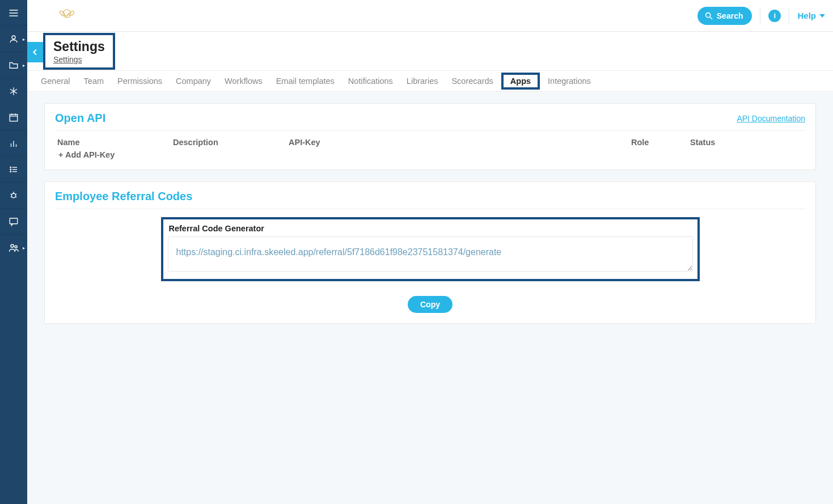  I want to click on sidebar-item-chat, so click(14, 222).